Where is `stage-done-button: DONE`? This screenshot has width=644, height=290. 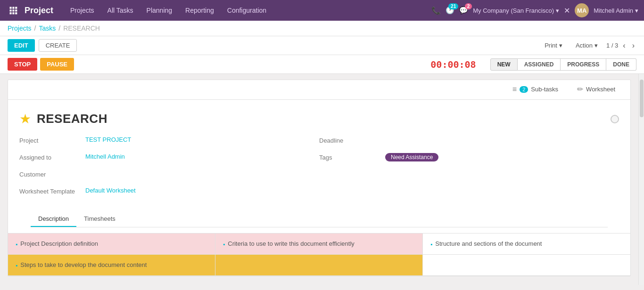
stage-done-button: DONE is located at coordinates (621, 64).